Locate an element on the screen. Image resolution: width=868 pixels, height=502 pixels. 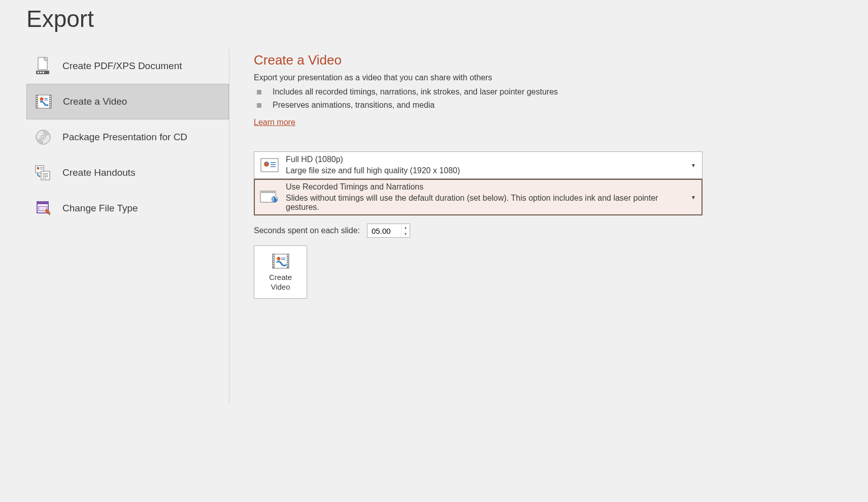
sidebar-item-label: Package Presentation for CD is located at coordinates (125, 137).